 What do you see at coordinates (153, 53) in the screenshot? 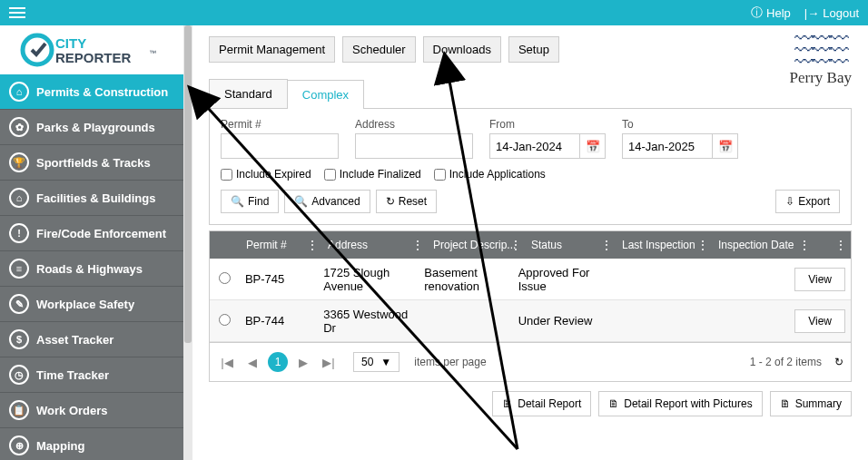
I see `svg-text: ™` at bounding box center [153, 53].